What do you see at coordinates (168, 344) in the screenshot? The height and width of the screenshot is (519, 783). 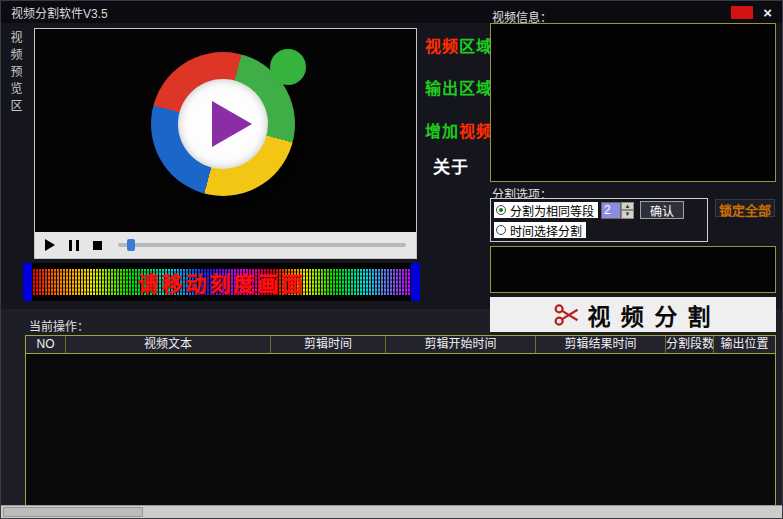 I see `column-header-video-text: 视频文本` at bounding box center [168, 344].